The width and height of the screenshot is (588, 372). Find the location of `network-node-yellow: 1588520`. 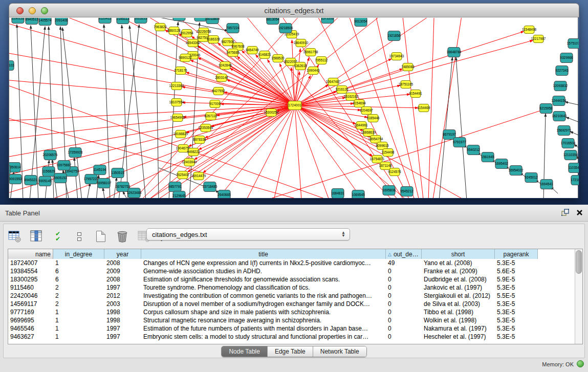

network-node-yellow: 1588520 is located at coordinates (278, 58).